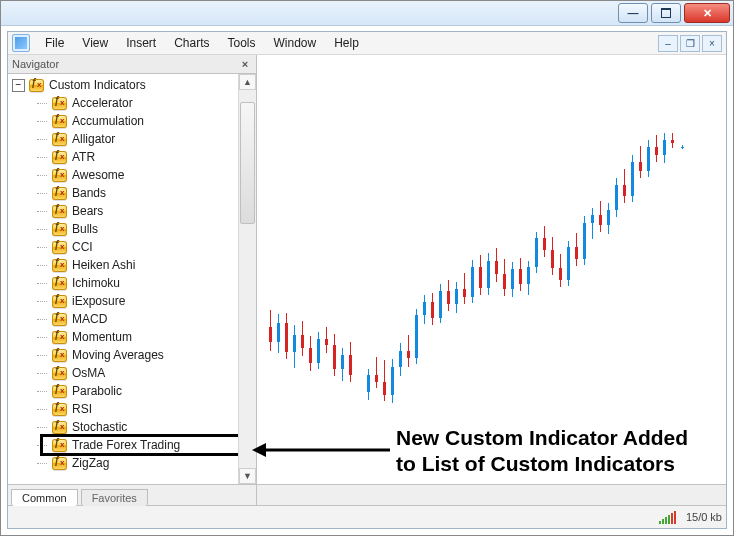 The height and width of the screenshot is (536, 734). I want to click on annotation-arrow, so click(322, 450).